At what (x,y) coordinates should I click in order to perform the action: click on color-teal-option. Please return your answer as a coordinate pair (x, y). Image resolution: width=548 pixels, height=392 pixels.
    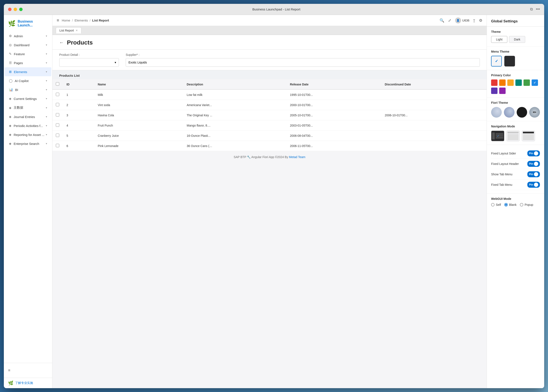
    Looking at the image, I should click on (519, 83).